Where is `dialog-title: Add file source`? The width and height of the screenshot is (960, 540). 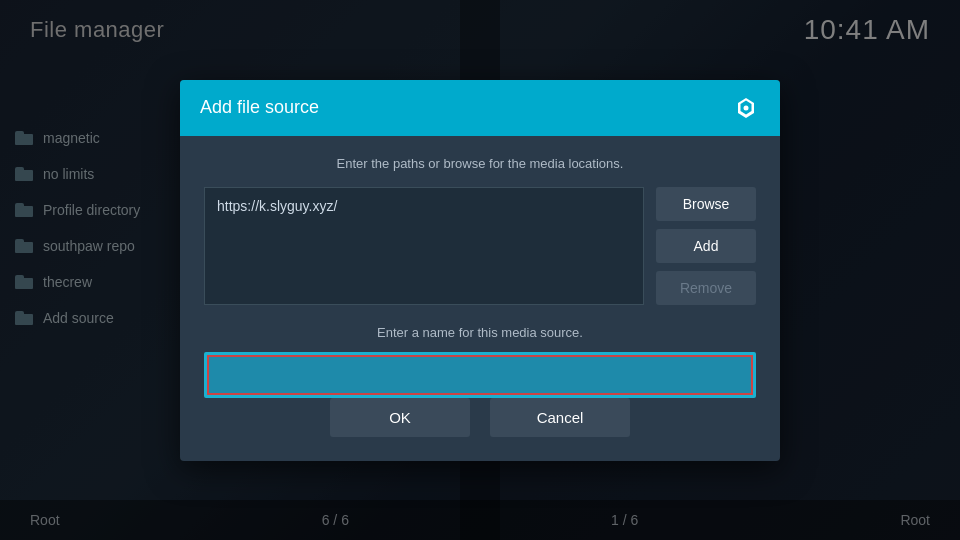 dialog-title: Add file source is located at coordinates (260, 108).